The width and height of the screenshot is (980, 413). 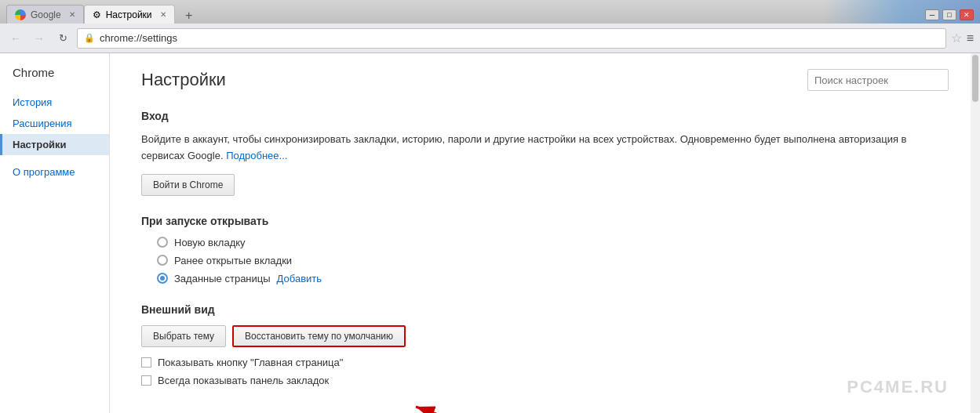 What do you see at coordinates (250, 362) in the screenshot?
I see `show-home-label: Показывать кнопку "Главная страница"` at bounding box center [250, 362].